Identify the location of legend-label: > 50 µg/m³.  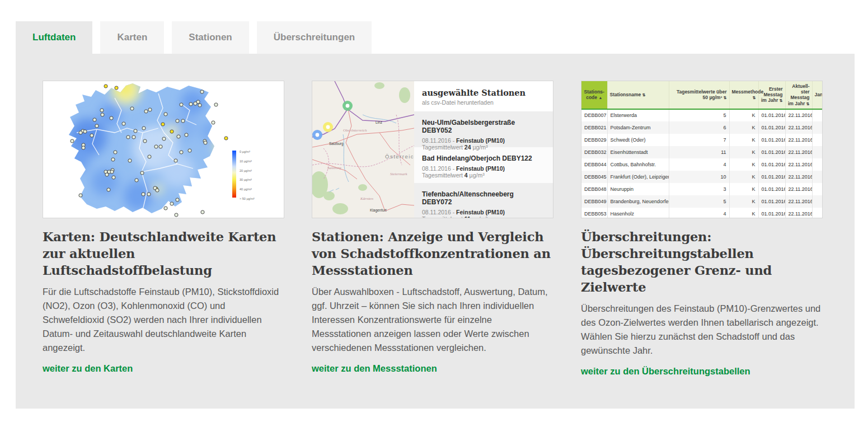
(247, 199).